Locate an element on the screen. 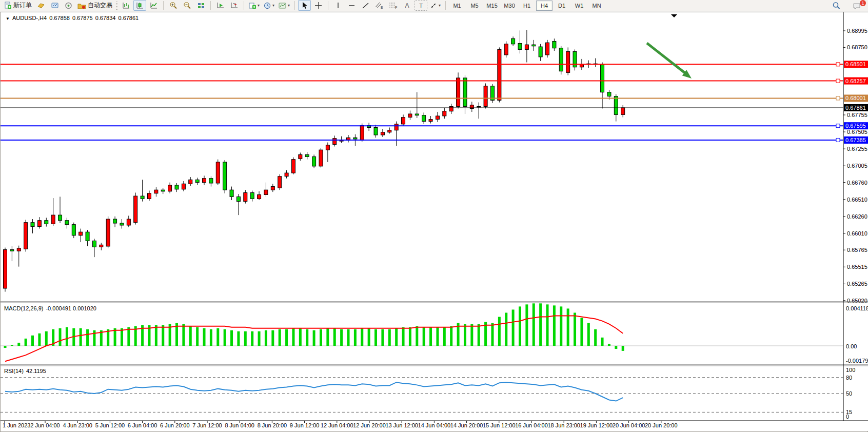 The height and width of the screenshot is (432, 868). svg-text: 50 is located at coordinates (849, 394).